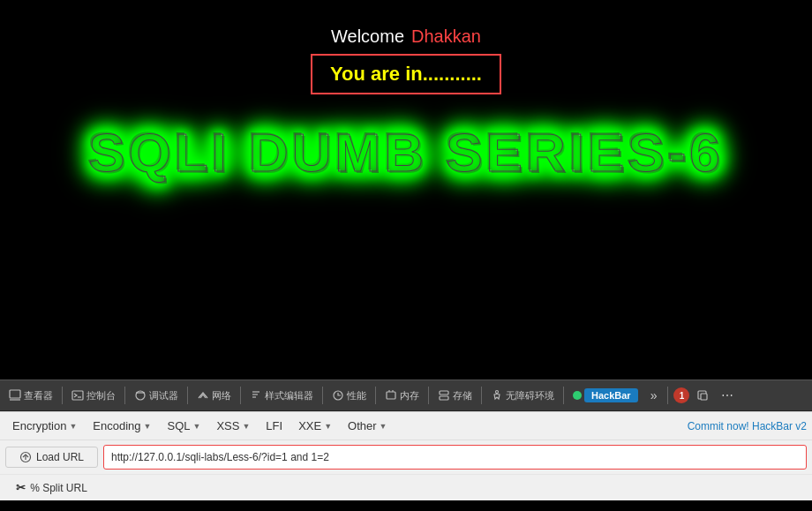 The height and width of the screenshot is (511, 812). What do you see at coordinates (406, 426) in the screenshot?
I see `hackbar-menu: Encryption ▼ Encoding ▼ SQL ▼ XSS ▼ LFI …` at bounding box center [406, 426].